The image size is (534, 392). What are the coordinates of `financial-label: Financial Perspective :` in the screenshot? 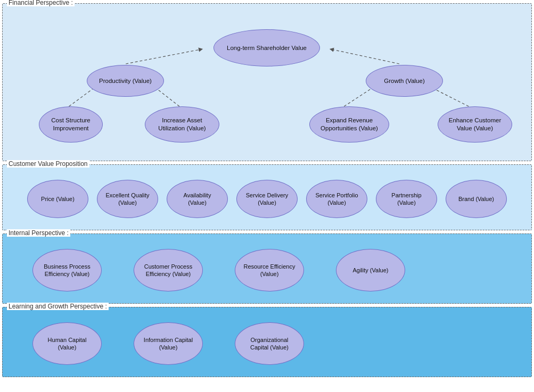 It's located at (40, 3).